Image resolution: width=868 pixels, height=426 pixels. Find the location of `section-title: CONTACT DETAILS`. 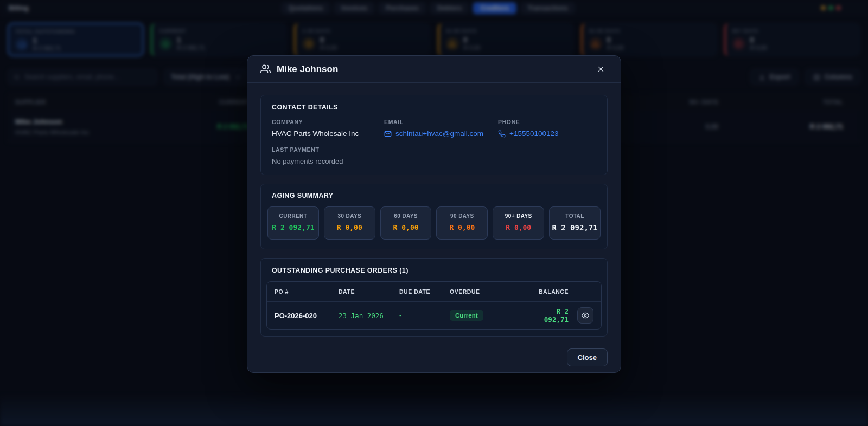

section-title: CONTACT DETAILS is located at coordinates (434, 107).